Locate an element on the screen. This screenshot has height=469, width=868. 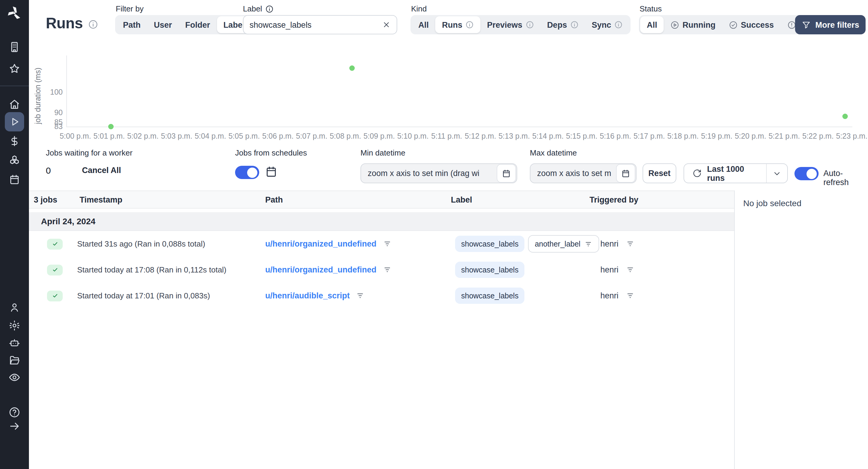
table-row: Started today at 17:08 (Ran in 0,112s to… is located at coordinates (381, 270).